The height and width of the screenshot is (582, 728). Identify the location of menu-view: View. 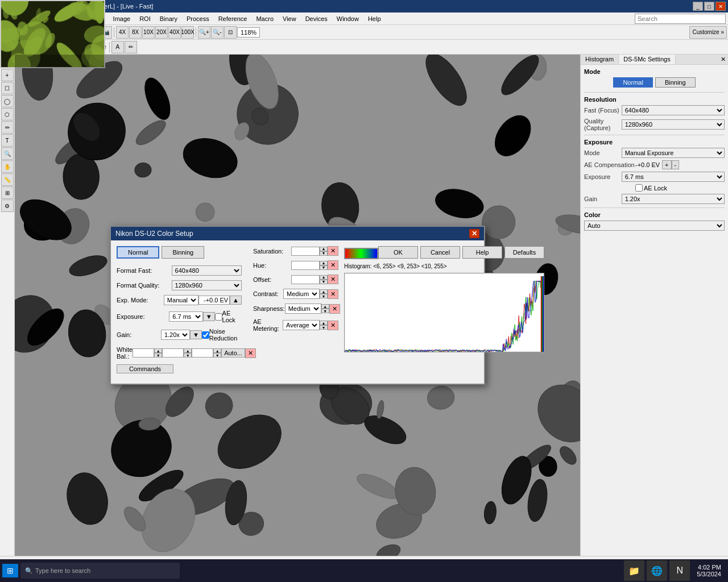
(289, 19).